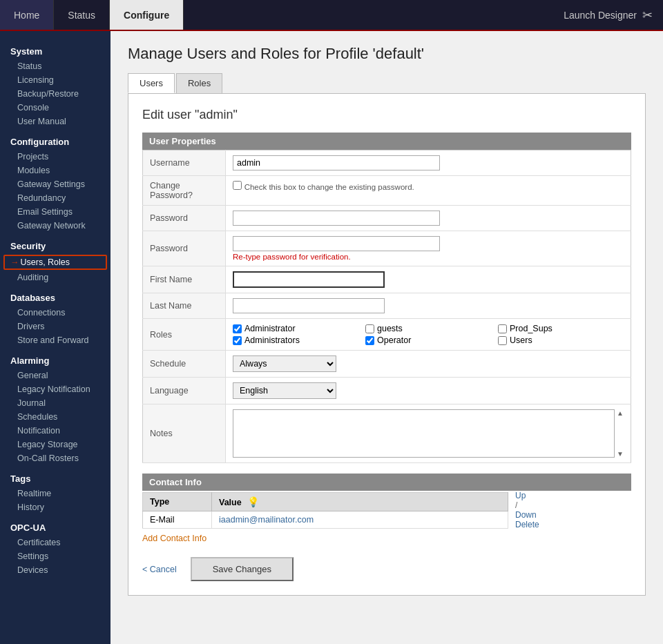  I want to click on notes-cell: ▲ ▼, so click(428, 433).